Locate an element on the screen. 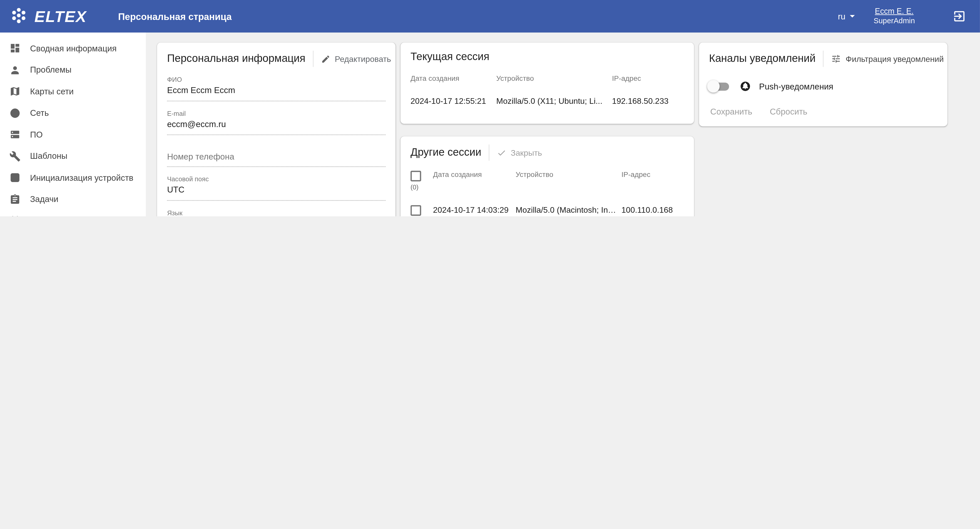 The height and width of the screenshot is (529, 980). other-sessions-table: (0) Дата создания Устройство IP-адрес 20… is located at coordinates (547, 190).